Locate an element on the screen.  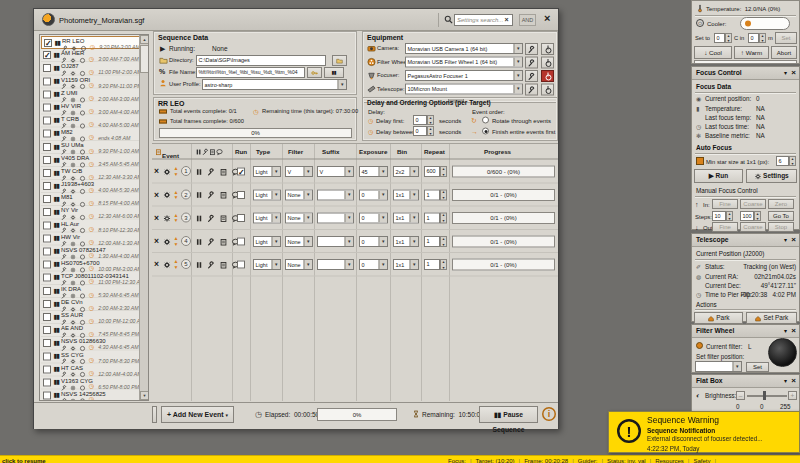
finish-entire-radio is located at coordinates (486, 132).